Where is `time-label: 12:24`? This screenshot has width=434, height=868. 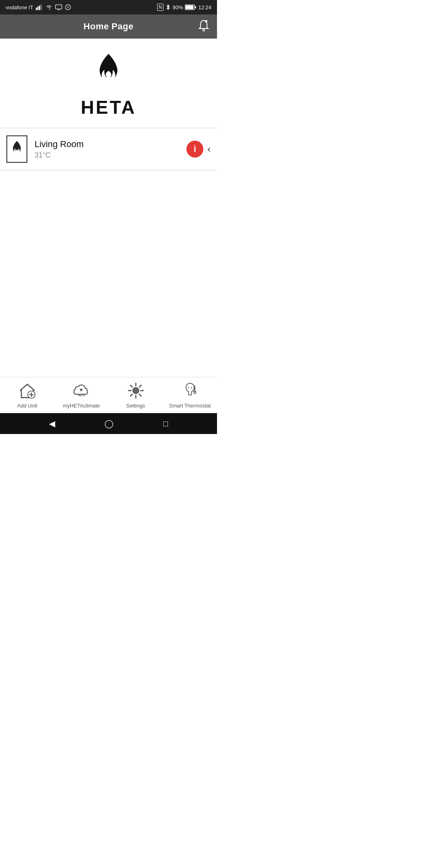
time-label: 12:24 is located at coordinates (205, 7).